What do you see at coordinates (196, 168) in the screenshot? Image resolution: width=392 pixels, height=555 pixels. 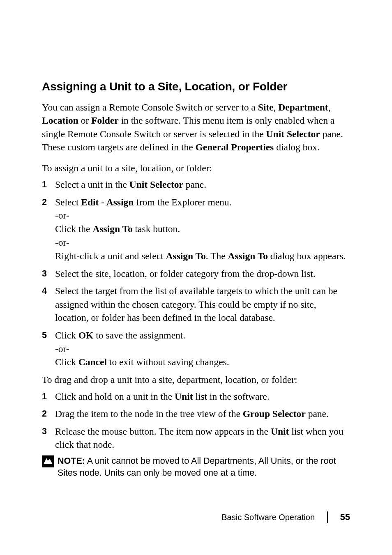 I see `lead-text-1: To assign a unit to a site, location, or…` at bounding box center [196, 168].